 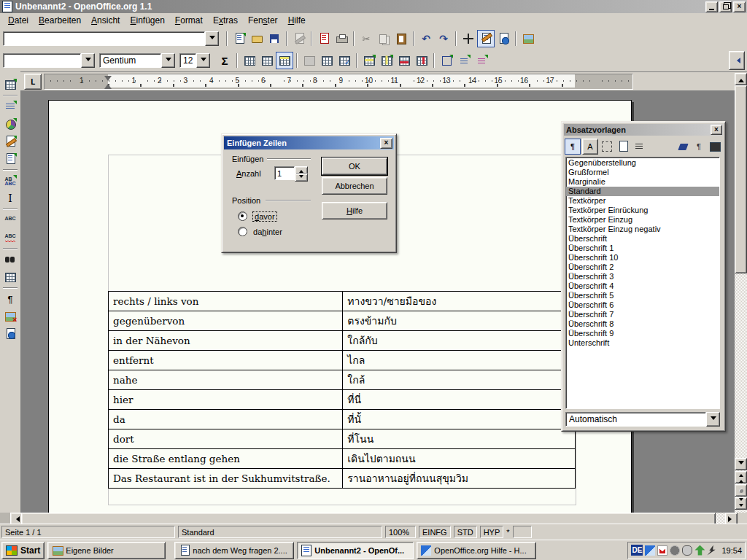 What do you see at coordinates (643, 248) in the screenshot?
I see `style-list-item: Überschrift 1` at bounding box center [643, 248].